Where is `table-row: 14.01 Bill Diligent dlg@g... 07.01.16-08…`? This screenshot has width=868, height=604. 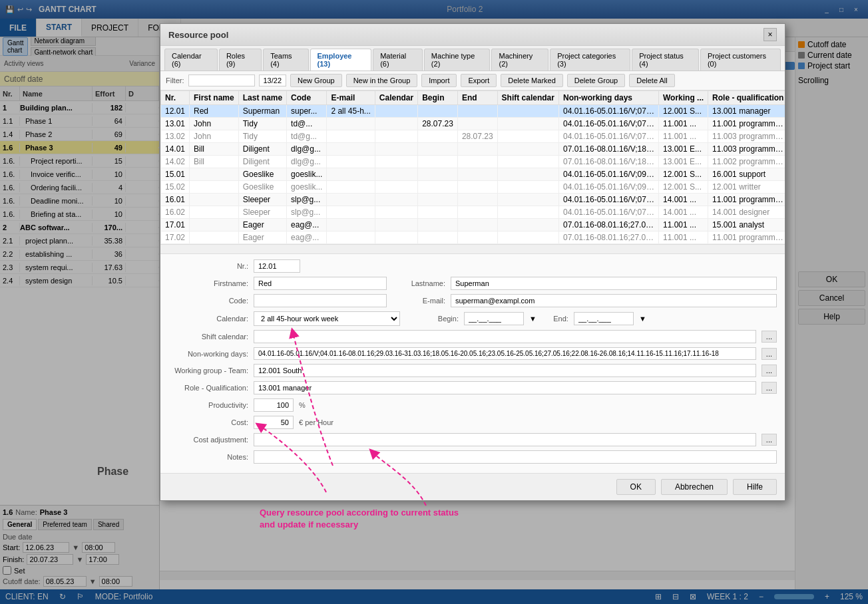 table-row: 14.01 Bill Diligent dlg@g... 07.01.16-08… is located at coordinates (473, 149).